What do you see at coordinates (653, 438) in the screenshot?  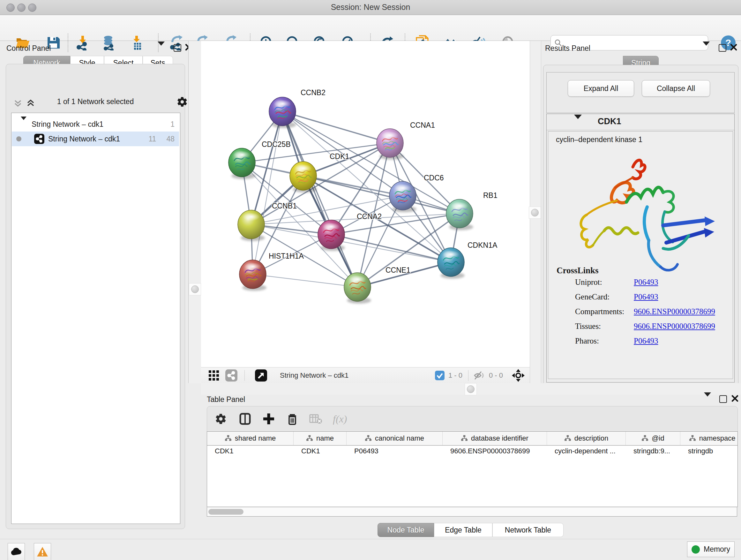 I see `column-header-@id: @id` at bounding box center [653, 438].